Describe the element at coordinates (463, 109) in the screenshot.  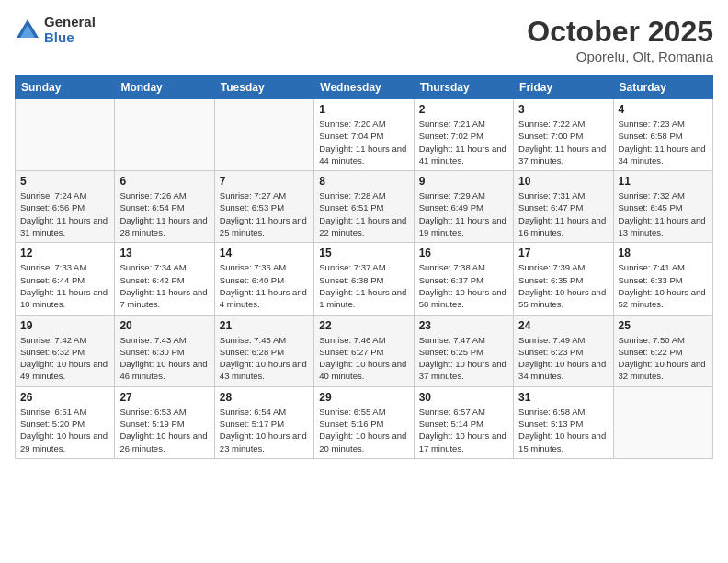
I see `day-number: 2` at that location.